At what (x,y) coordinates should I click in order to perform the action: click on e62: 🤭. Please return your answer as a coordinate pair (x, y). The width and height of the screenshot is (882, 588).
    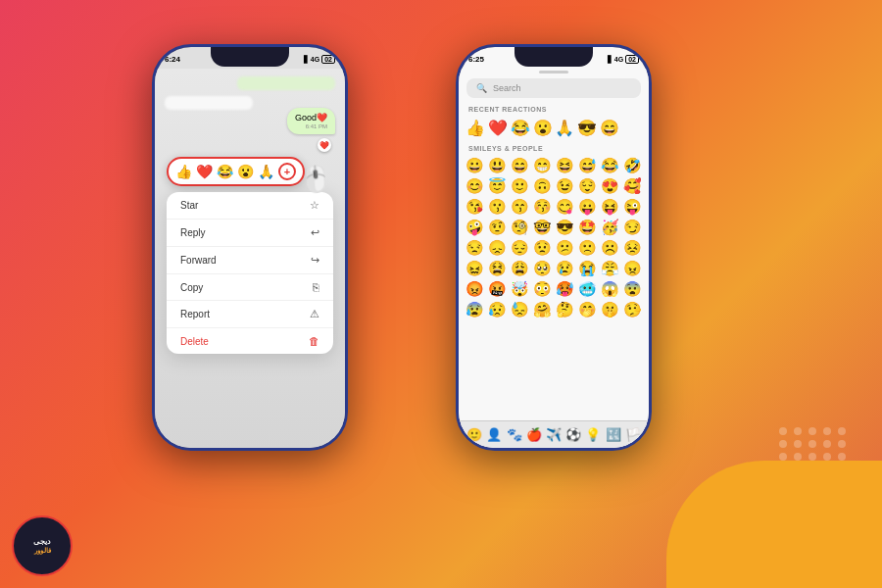
    Looking at the image, I should click on (587, 310).